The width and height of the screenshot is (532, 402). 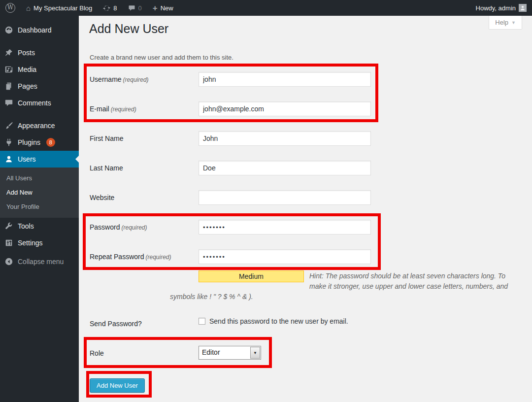 What do you see at coordinates (10, 8) in the screenshot?
I see `wordpress-logo-icon: W` at bounding box center [10, 8].